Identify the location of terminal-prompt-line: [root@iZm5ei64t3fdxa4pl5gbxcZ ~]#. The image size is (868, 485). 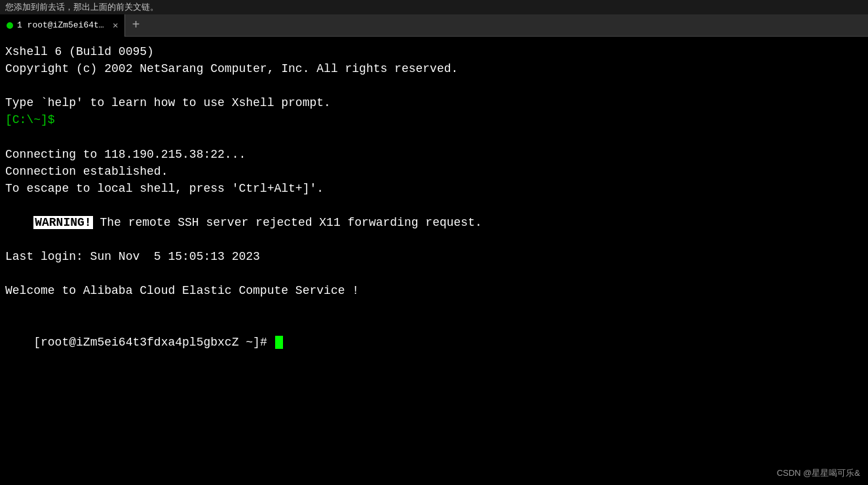
(434, 342).